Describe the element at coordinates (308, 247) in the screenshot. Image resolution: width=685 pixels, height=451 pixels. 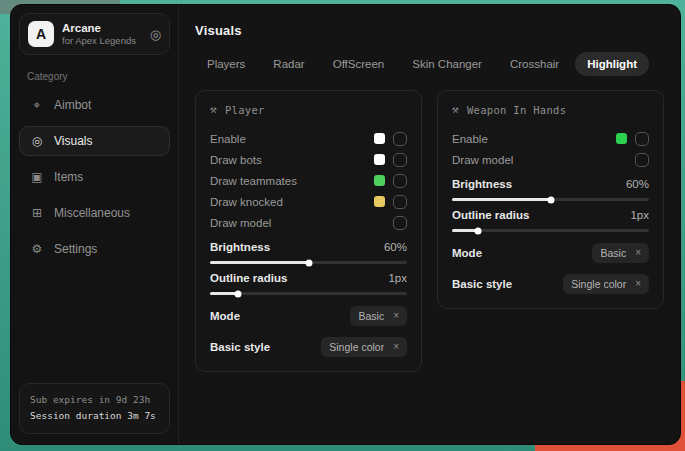
I see `slider-label-row: Brightness60%` at that location.